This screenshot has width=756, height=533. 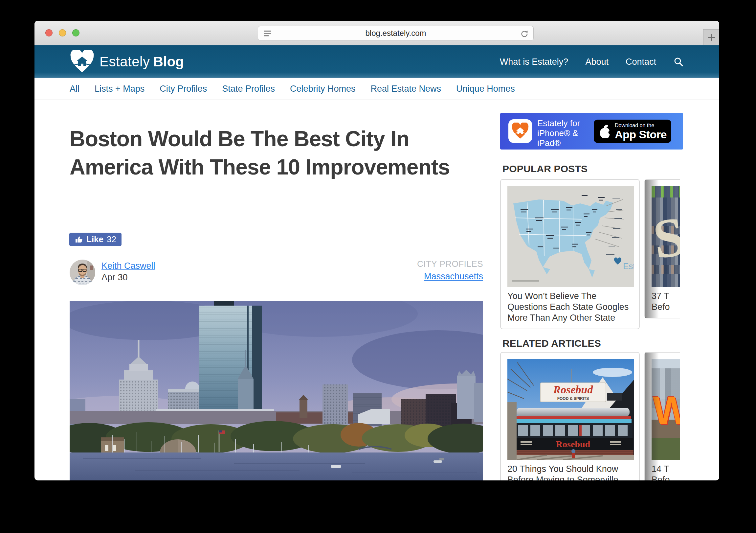 What do you see at coordinates (248, 89) in the screenshot?
I see `subnav-state-profiles: State Profiles` at bounding box center [248, 89].